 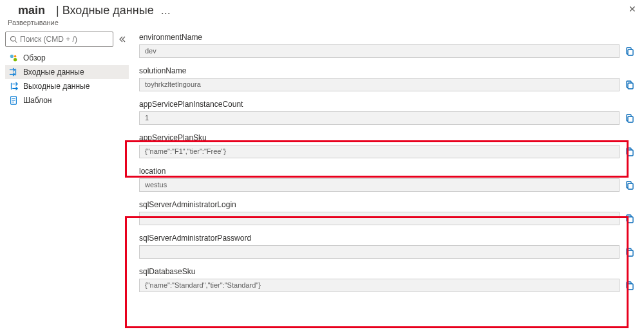 What do you see at coordinates (388, 112) in the screenshot?
I see `field-appServicePlanInstanceCount: appServicePlanInstanceCount 1` at bounding box center [388, 112].